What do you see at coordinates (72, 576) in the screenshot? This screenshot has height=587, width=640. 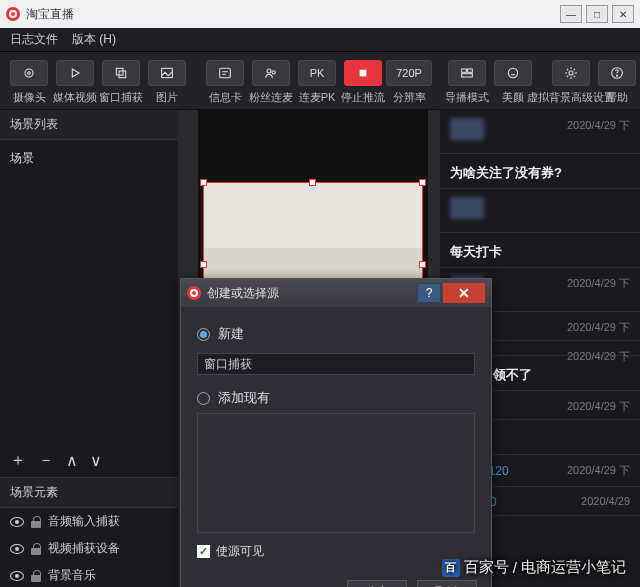 I see `source-label: 背景音乐` at bounding box center [72, 576].